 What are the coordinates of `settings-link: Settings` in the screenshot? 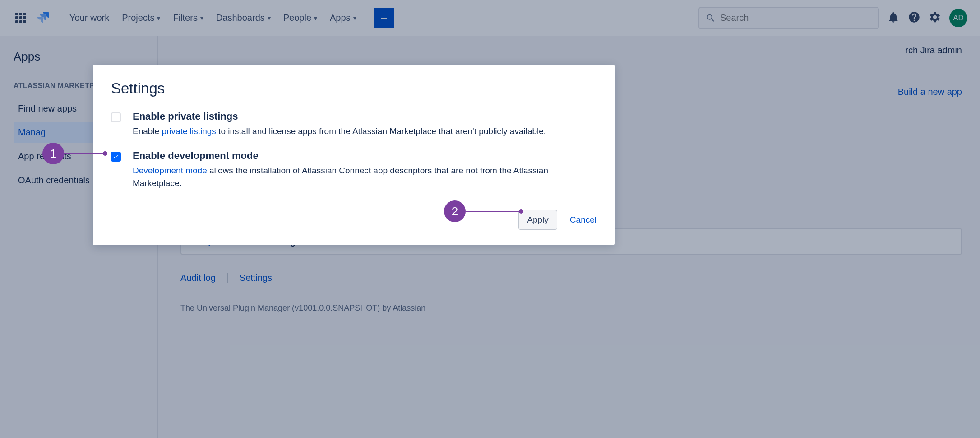 It's located at (256, 278).